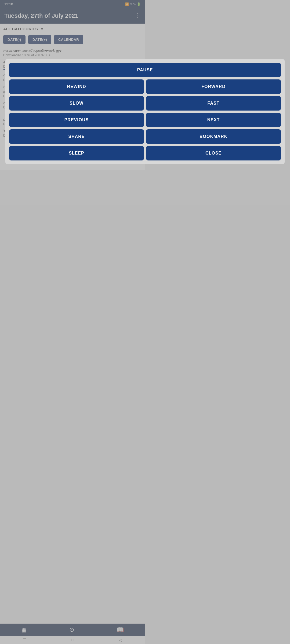 Image resolution: width=290 pixels, height=644 pixels. I want to click on share-bookmark-row: SHARE BOOKMARK, so click(77, 137).